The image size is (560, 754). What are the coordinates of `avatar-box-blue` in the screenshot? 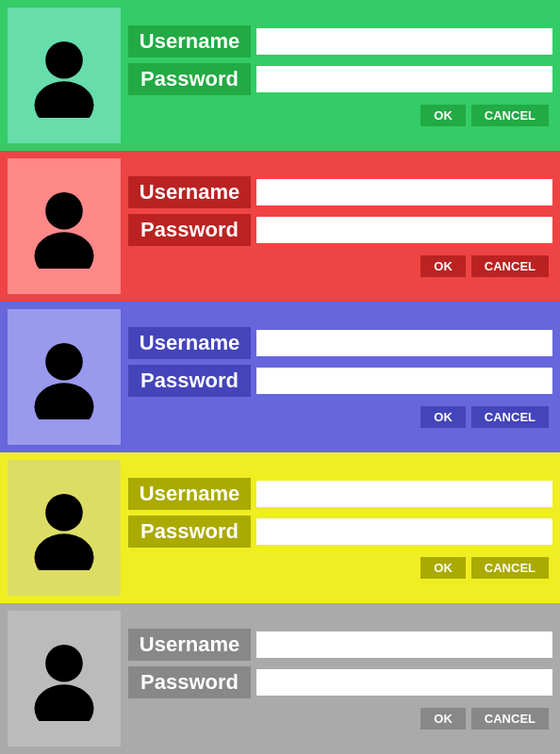 It's located at (64, 377).